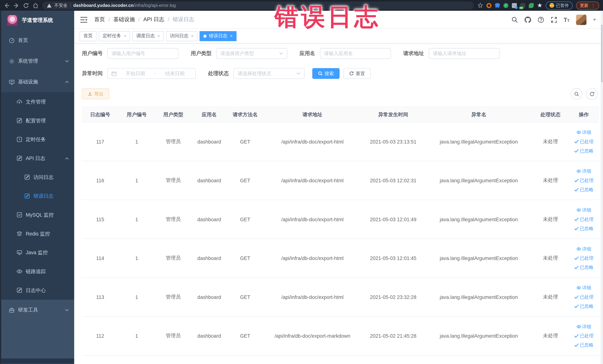  I want to click on breadcrumb-item: 基础设施, so click(124, 20).